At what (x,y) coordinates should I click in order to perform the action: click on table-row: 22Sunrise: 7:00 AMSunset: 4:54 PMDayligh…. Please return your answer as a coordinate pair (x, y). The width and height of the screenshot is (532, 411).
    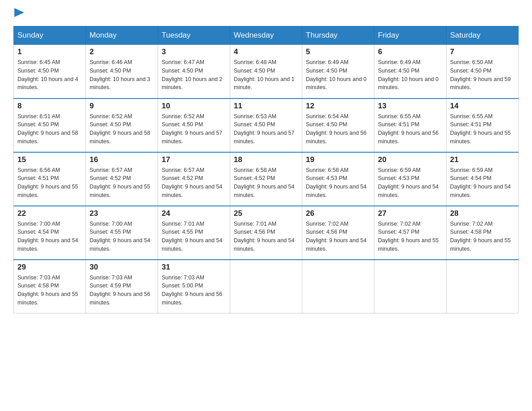
    Looking at the image, I should click on (50, 233).